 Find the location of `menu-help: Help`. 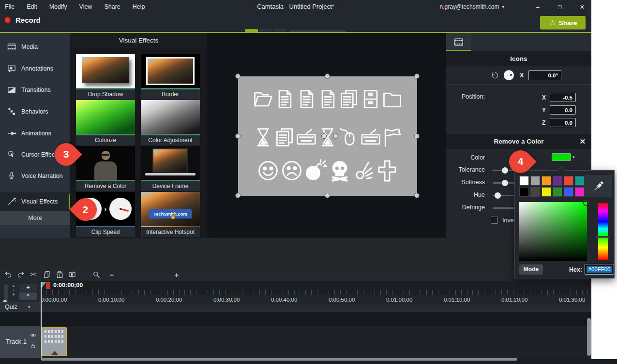

menu-help: Help is located at coordinates (139, 7).